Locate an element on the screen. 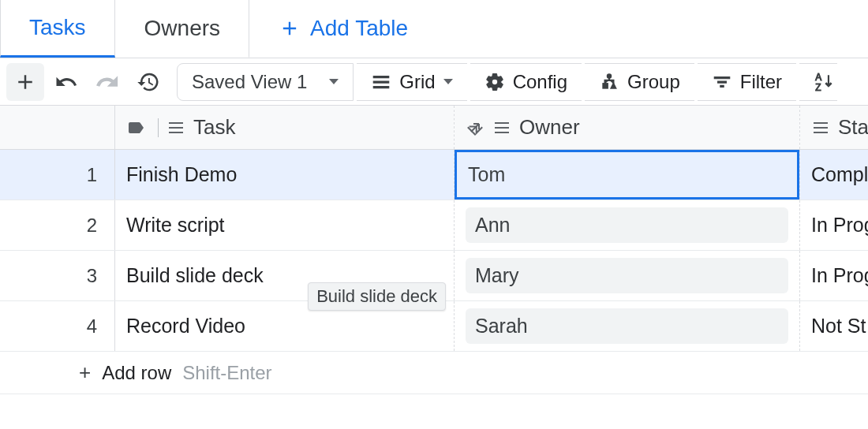 This screenshot has height=429, width=868. list-icon is located at coordinates (381, 82).